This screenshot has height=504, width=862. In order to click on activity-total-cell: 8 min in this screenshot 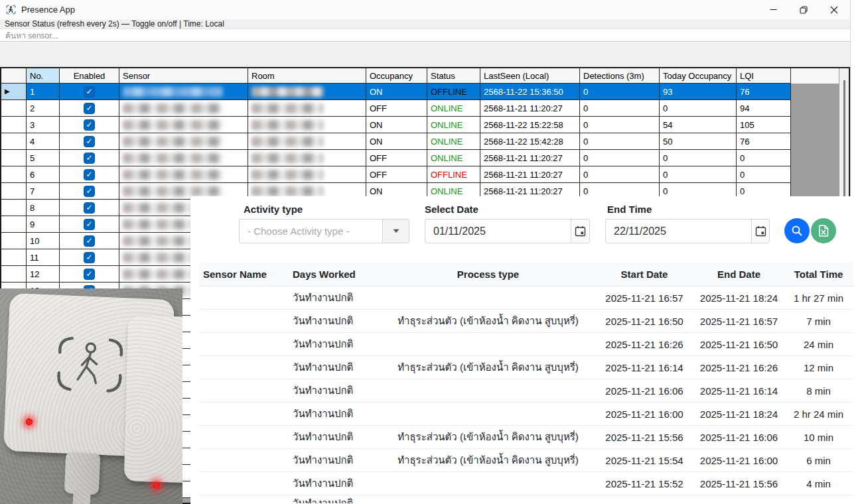, I will do `click(819, 391)`.